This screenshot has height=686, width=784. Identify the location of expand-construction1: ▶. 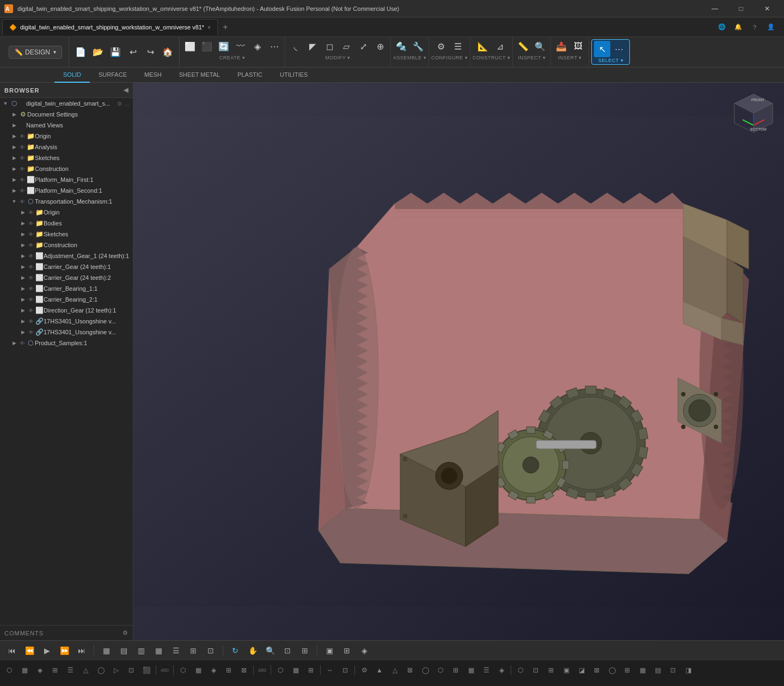
(14, 169).